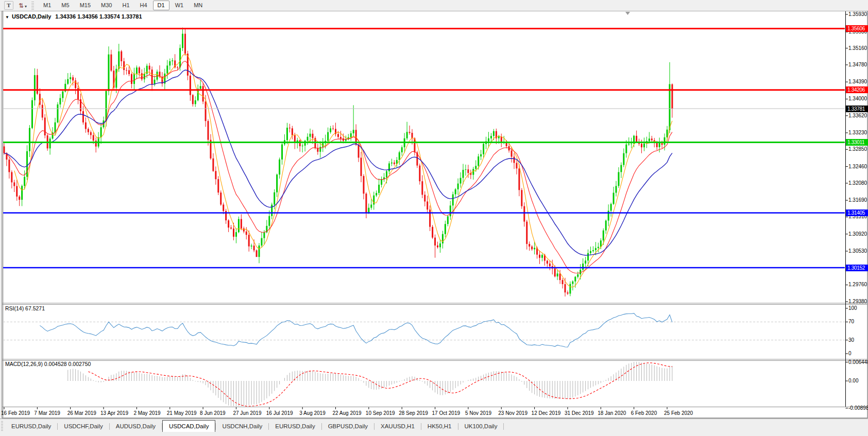 The image size is (868, 436). What do you see at coordinates (25, 308) in the screenshot?
I see `rsi-indicator-label: RSI(14) 67.5271` at bounding box center [25, 308].